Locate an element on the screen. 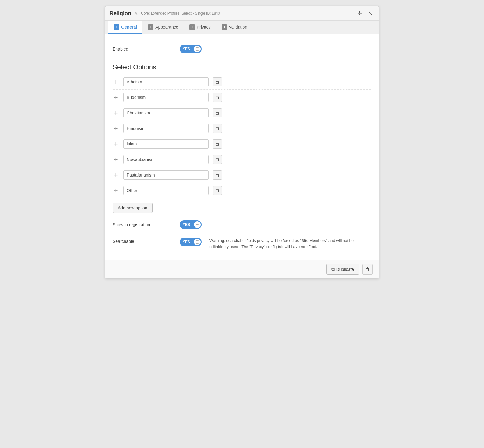 Image resolution: width=484 pixels, height=448 pixels. enabled-row: Enabled YES is located at coordinates (242, 49).